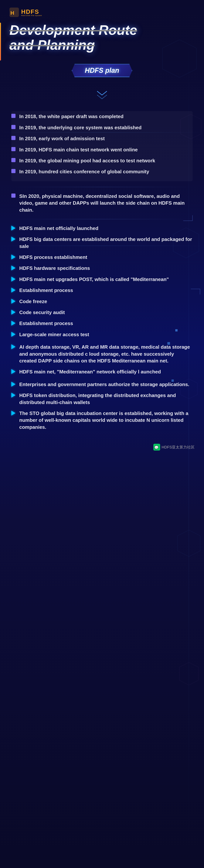 The height and width of the screenshot is (868, 204). I want to click on list-item: Enterprises and government partners auth…, so click(102, 384).